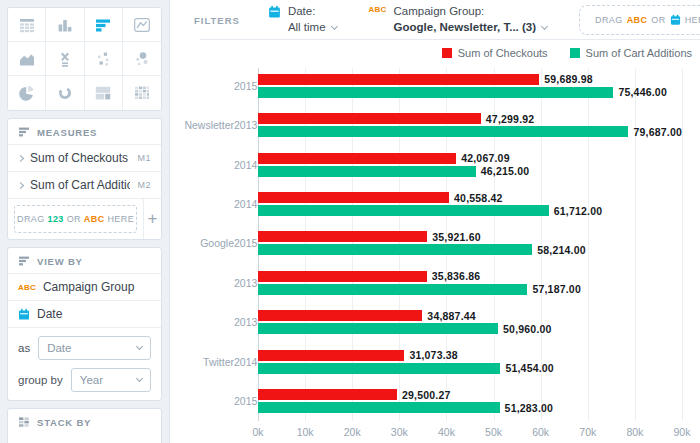 This screenshot has height=443, width=700. What do you see at coordinates (84, 286) in the screenshot?
I see `view-by-item-campaign-group: ABC Campaign Group` at bounding box center [84, 286].